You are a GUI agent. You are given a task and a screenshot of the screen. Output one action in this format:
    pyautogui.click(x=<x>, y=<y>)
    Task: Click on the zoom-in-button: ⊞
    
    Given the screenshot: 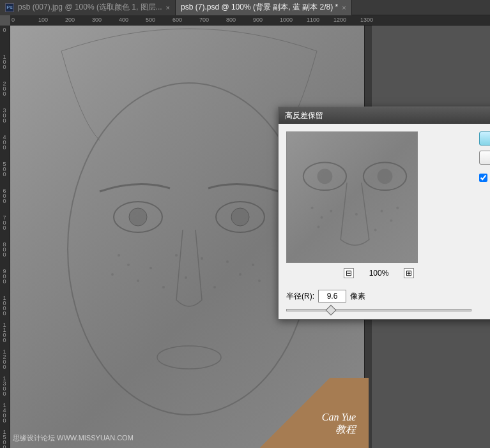 What is the action you would take?
    pyautogui.click(x=409, y=273)
    